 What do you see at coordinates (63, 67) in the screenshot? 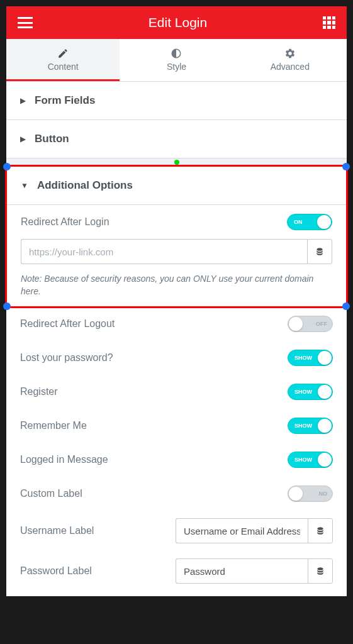
I see `tab-label: Content` at bounding box center [63, 67].